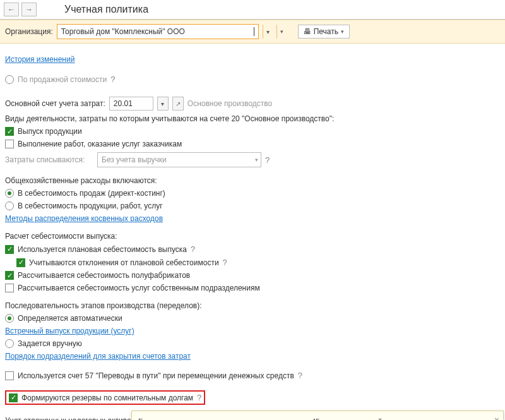 The image size is (505, 420). I want to click on radio-manual-set-label: Задается вручную, so click(50, 344).